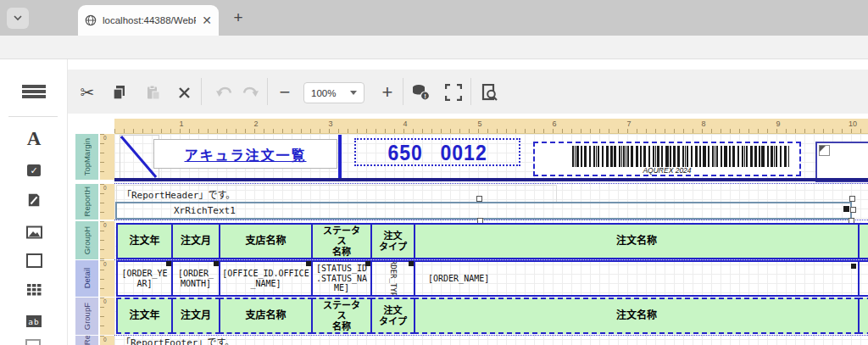  What do you see at coordinates (86, 341) in the screenshot?
I see `band-strip-reportfooter: Re` at bounding box center [86, 341].